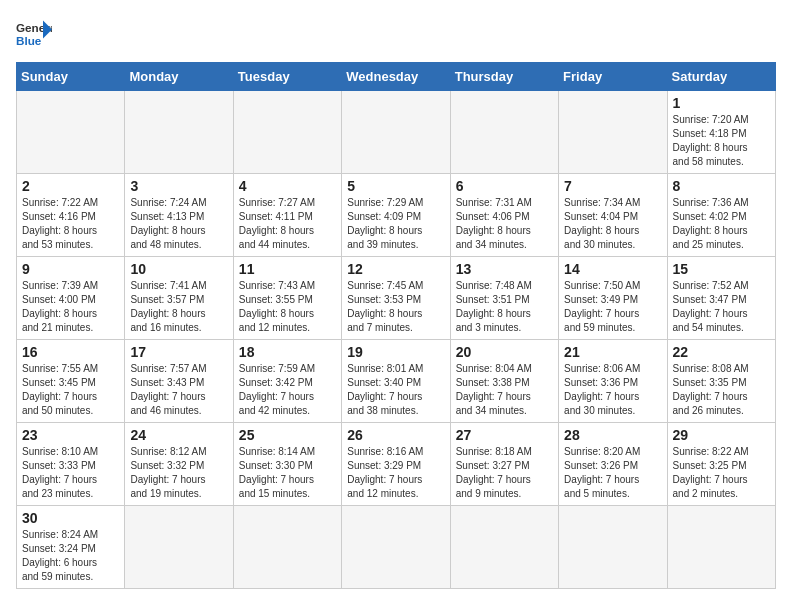 This screenshot has height=612, width=792. I want to click on calendar-cell: 5Sunrise: 7:29 AM Sunset: 4:09 PM Daylig…, so click(396, 216).